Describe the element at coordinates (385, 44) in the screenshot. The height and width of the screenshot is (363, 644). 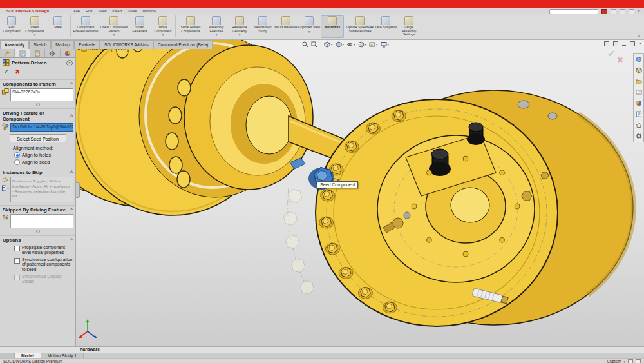
I see `view-settings-button: ▾` at that location.